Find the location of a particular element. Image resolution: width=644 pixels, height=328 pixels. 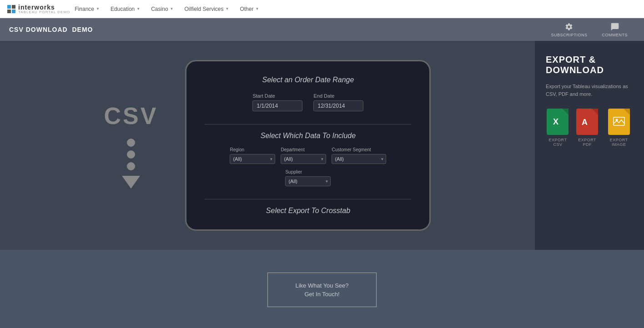

pdf-icon-text: A is located at coordinates (587, 122).